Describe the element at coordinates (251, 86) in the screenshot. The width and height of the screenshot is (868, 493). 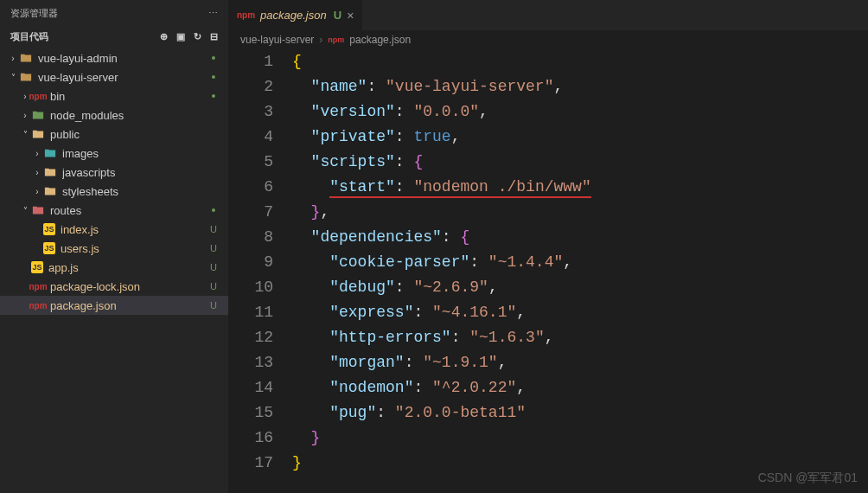
I see `line-number: 2` at that location.